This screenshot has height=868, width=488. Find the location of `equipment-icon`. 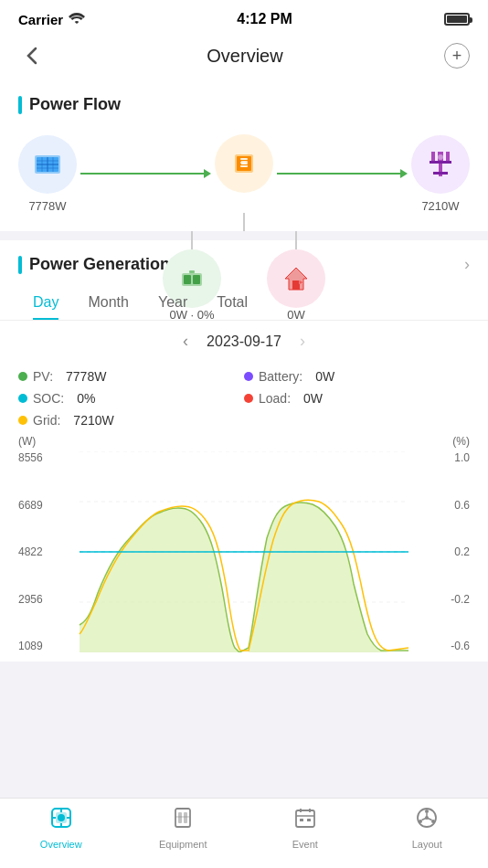

equipment-icon is located at coordinates (183, 820).